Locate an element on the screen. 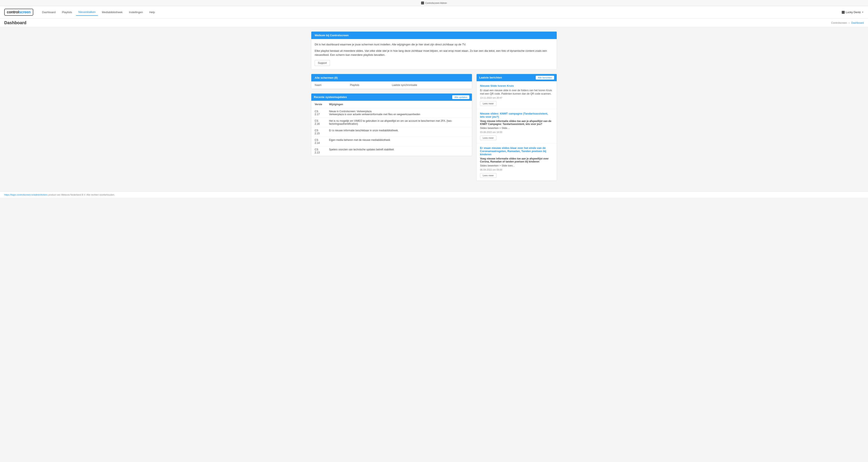 The width and height of the screenshot is (868, 462). screens-col-playlists: Playlists is located at coordinates (367, 85).